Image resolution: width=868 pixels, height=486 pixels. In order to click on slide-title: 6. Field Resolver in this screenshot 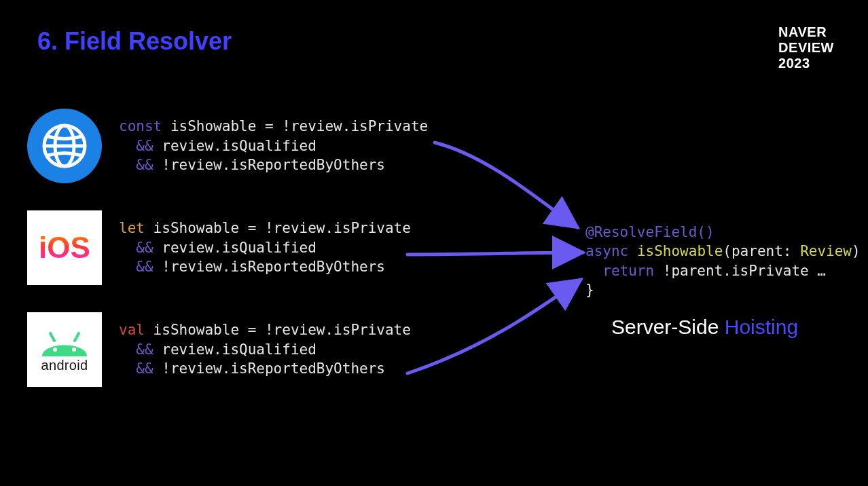, I will do `click(134, 41)`.